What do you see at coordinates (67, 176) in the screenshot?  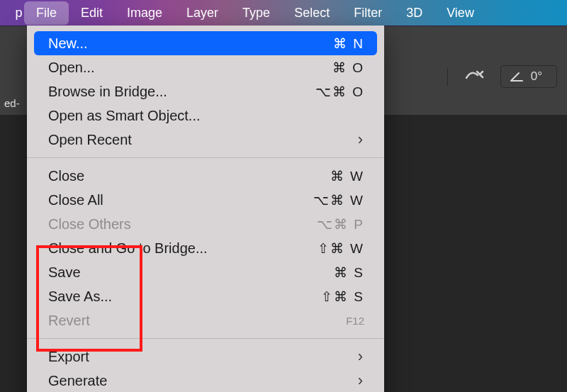 I see `menu-item-label: Close` at bounding box center [67, 176].